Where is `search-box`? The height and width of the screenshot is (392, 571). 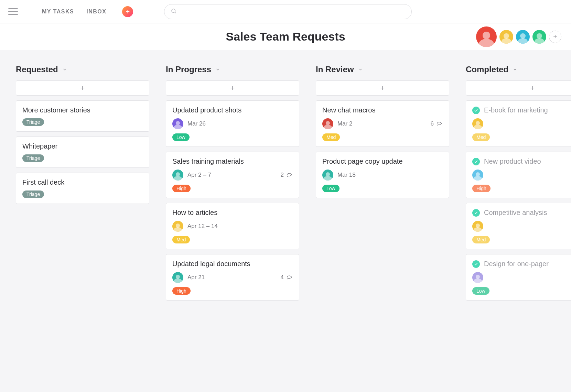 search-box is located at coordinates (288, 12).